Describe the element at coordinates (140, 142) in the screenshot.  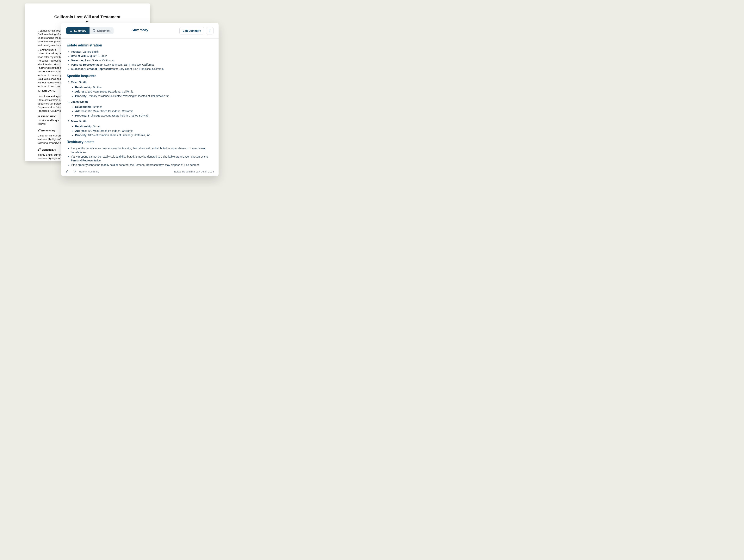
I see `section-residuary-heading: Residuary estate` at that location.